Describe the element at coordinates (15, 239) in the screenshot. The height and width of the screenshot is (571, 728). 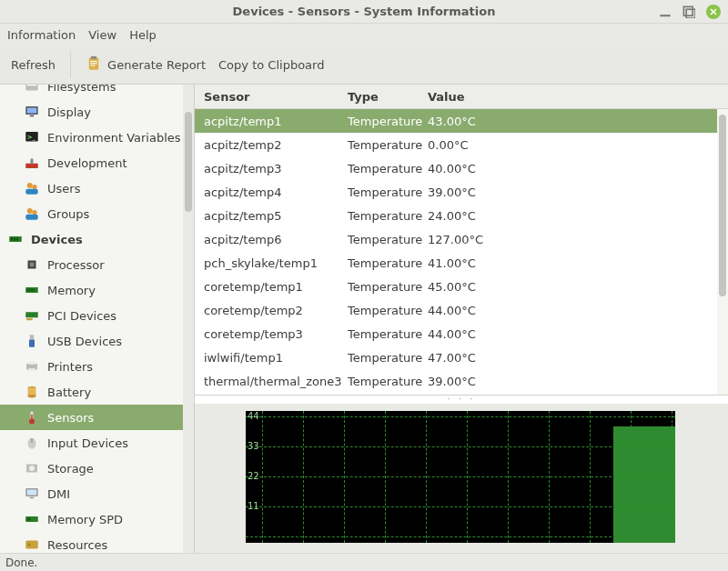
I see `devices-icon` at that location.